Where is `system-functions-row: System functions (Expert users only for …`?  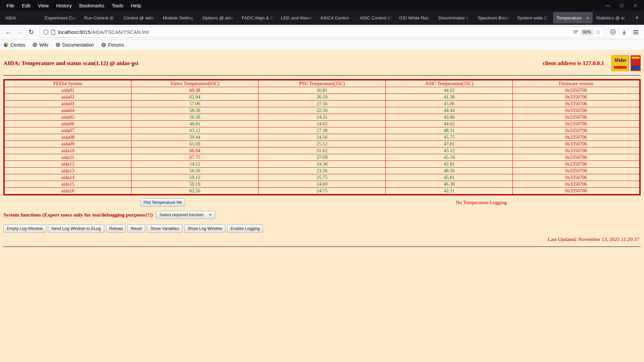 system-functions-row: System functions (Expert users only for … is located at coordinates (322, 215).